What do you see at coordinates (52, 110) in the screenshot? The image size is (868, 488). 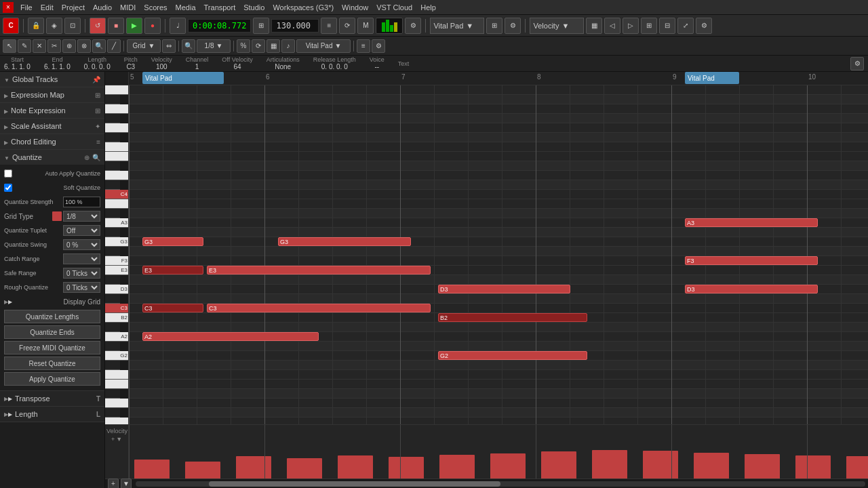 I see `note-expression-header: Note Expression ⊞` at bounding box center [52, 110].